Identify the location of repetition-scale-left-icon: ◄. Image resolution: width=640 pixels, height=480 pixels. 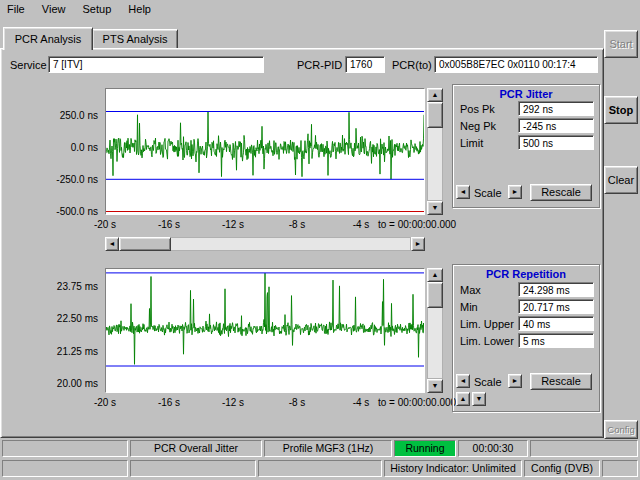
(463, 381).